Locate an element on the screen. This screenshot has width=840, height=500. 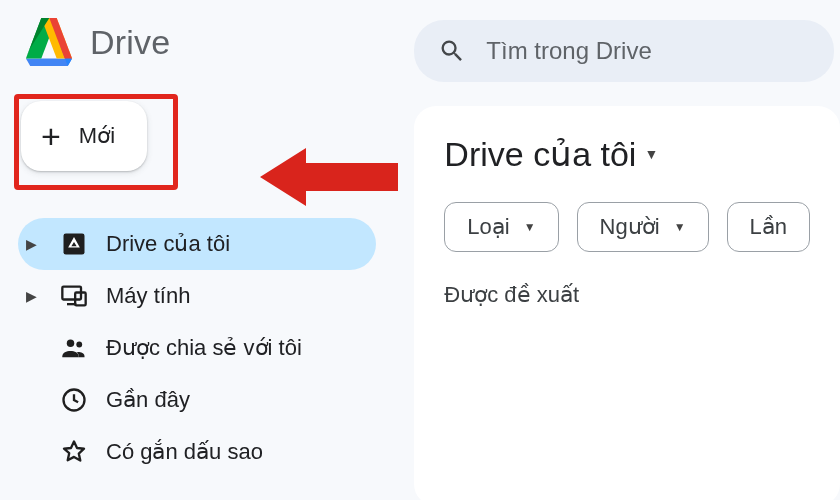
sidebar-item-label: Gần đây is located at coordinates (148, 400).